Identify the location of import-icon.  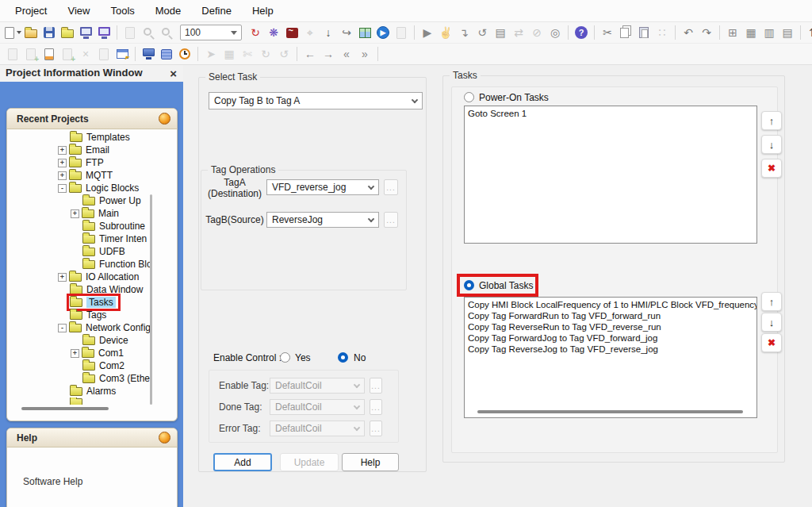
(130, 33).